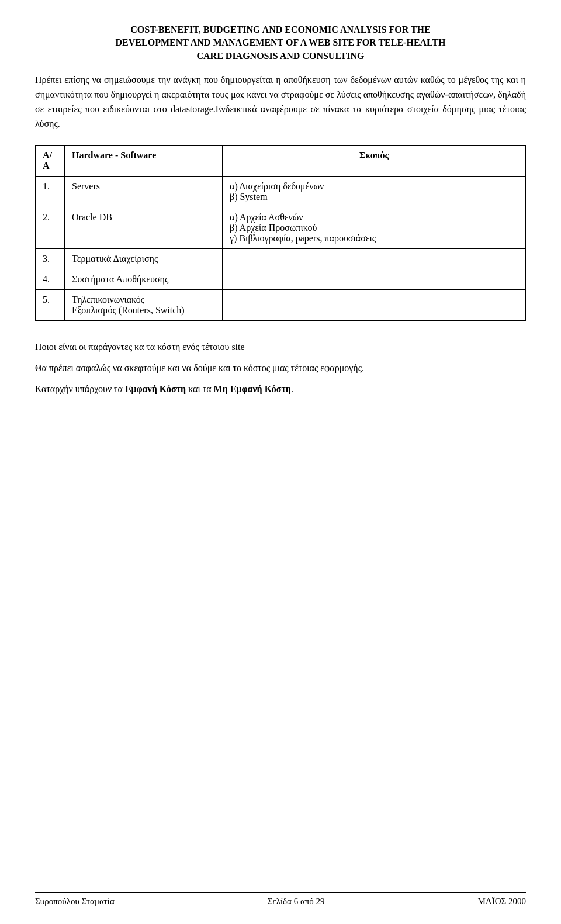 Image resolution: width=561 pixels, height=924 pixels. Describe the element at coordinates (200, 389) in the screenshot. I see `bottom-line3-mid: και τα` at that location.